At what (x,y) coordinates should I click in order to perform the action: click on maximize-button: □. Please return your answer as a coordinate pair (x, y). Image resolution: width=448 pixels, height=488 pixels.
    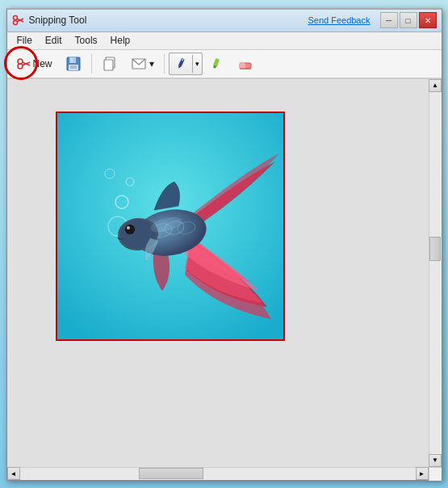
    Looking at the image, I should click on (408, 20).